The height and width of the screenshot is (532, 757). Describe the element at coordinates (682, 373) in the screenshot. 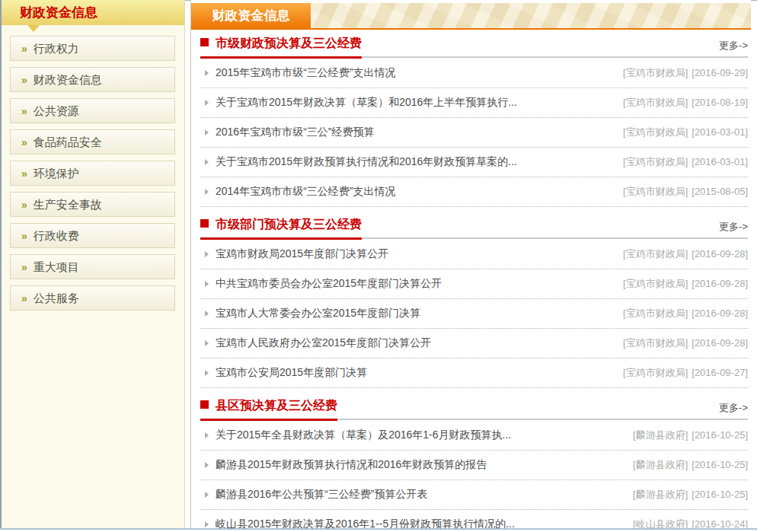

I see `article-meta: [宝鸡市财政局][2016-09-27]` at that location.